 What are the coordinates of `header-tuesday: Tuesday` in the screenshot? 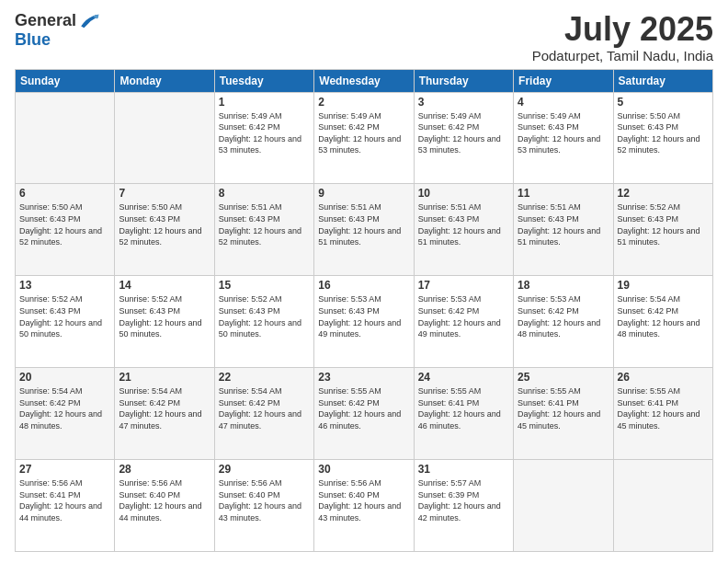 It's located at (264, 81).